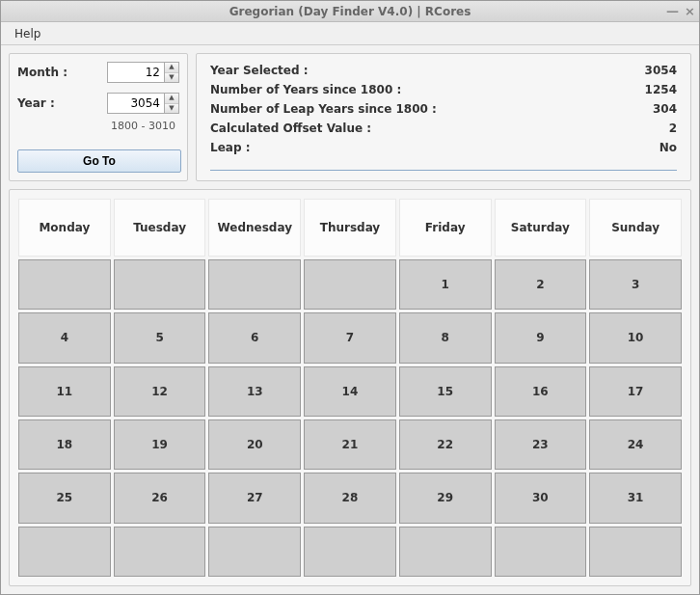 This screenshot has height=595, width=700. I want to click on calendar-cell: 9, so click(541, 338).